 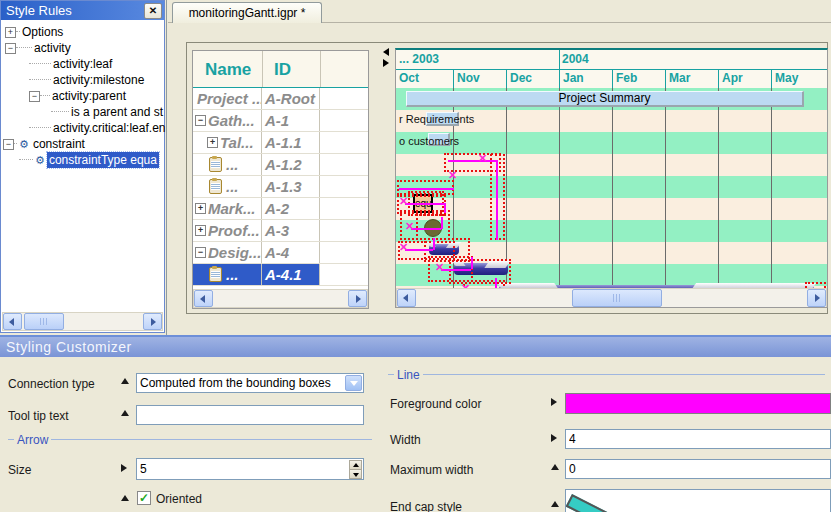 I want to click on foreground-color-swatch, so click(x=698, y=404).